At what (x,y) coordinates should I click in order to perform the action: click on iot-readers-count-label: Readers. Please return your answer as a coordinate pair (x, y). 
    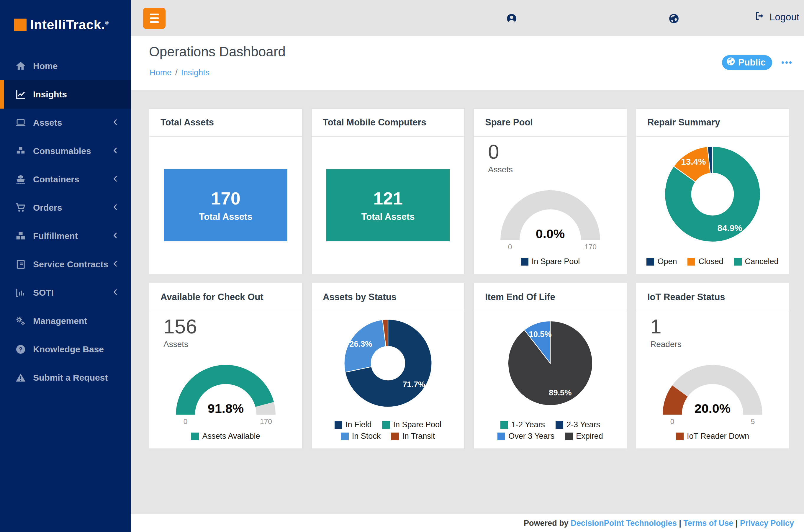
    Looking at the image, I should click on (720, 344).